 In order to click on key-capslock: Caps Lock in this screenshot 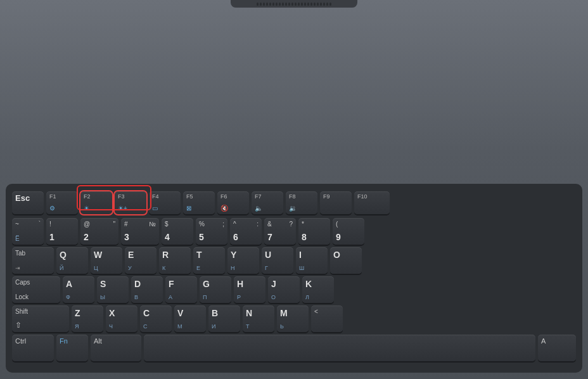, I will do `click(36, 290)`.